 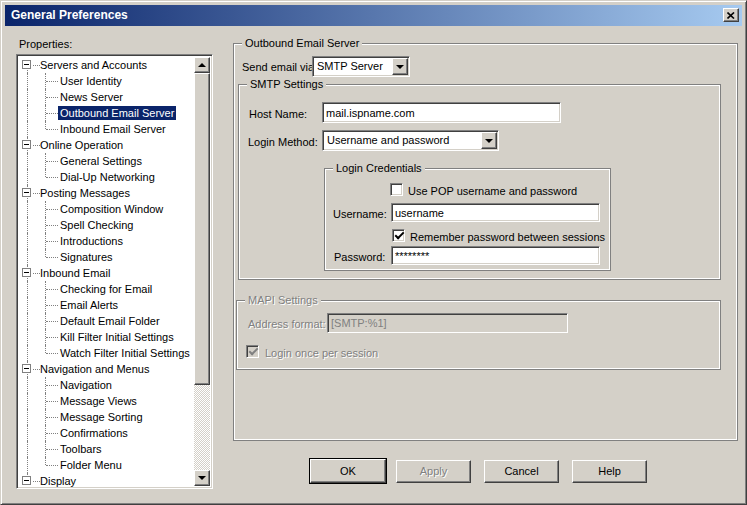 What do you see at coordinates (106, 465) in the screenshot?
I see `tree-item: Folder Menu` at bounding box center [106, 465].